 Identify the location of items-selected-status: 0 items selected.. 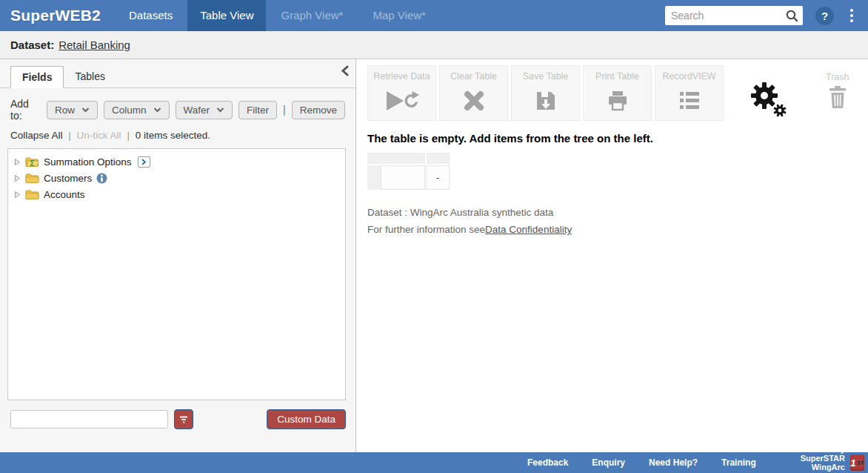
(173, 135).